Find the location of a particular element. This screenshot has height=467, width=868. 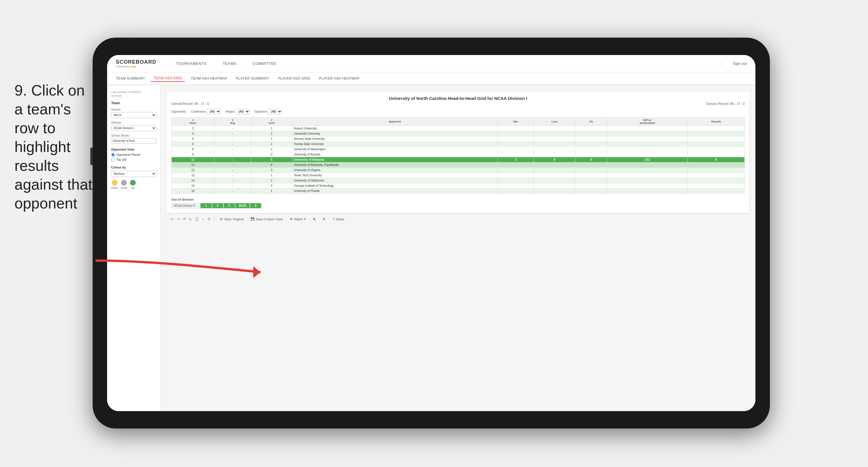

cell-win is located at coordinates (516, 149).